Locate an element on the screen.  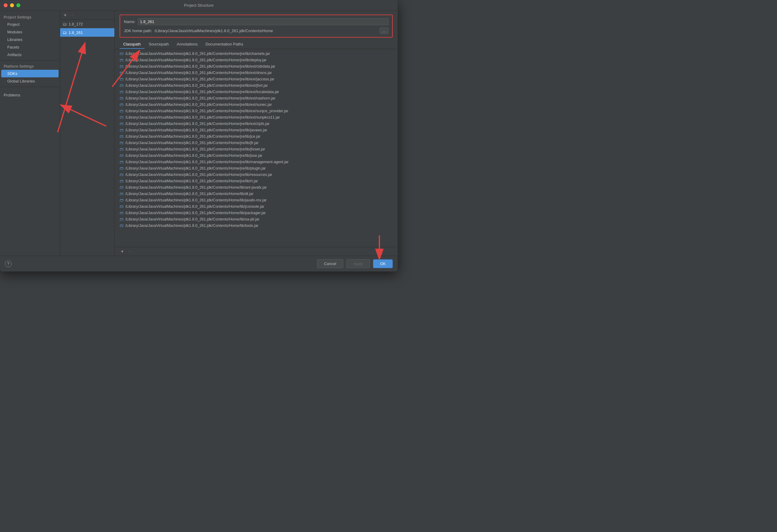
jdk-home-more-button: ... is located at coordinates (384, 31).